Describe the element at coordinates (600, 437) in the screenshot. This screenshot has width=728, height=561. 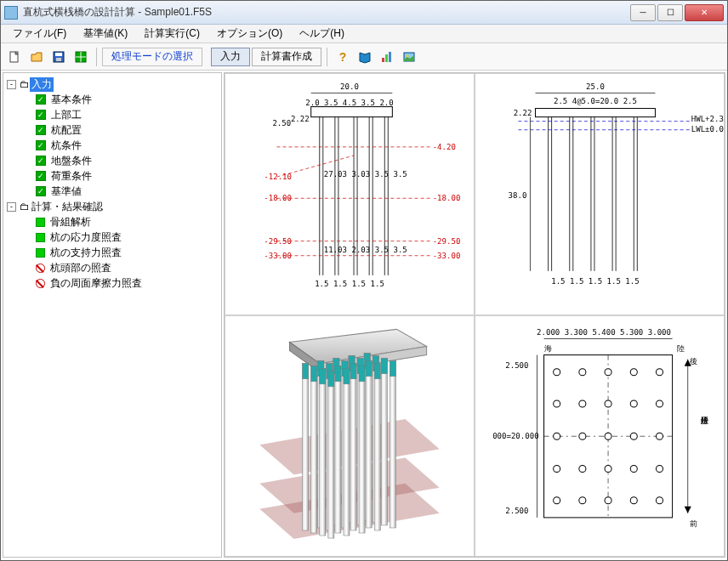
I see `view-plan: 2.000 3.300 5.400 5.300 3.000 海 陸 後` at that location.